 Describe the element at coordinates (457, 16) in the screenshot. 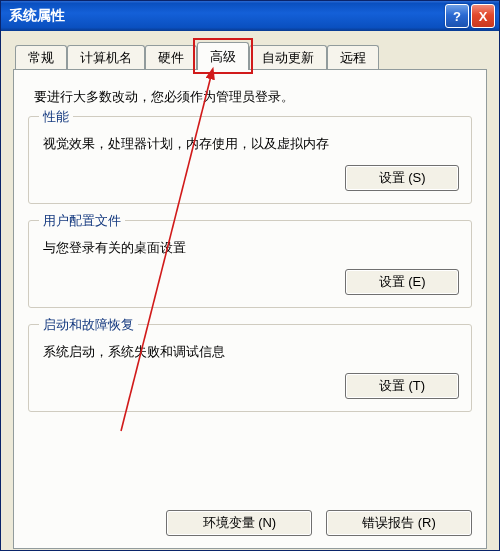

I see `help-icon: ?` at that location.